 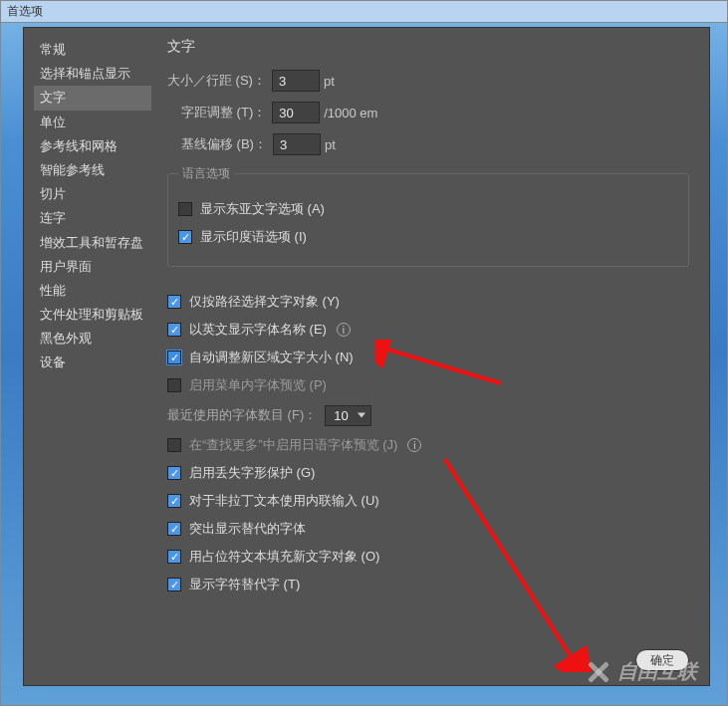 I want to click on show-east-asian-checkbox, so click(x=185, y=209).